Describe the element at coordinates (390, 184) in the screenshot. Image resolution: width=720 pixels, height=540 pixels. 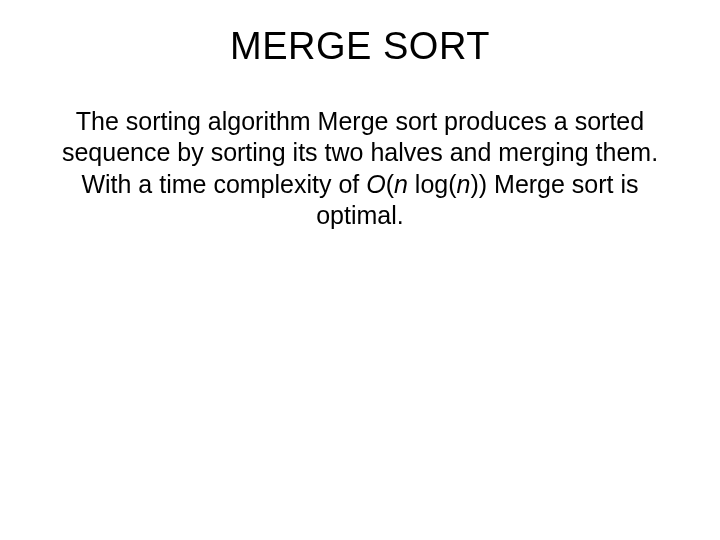
I see `text-segment: (` at that location.